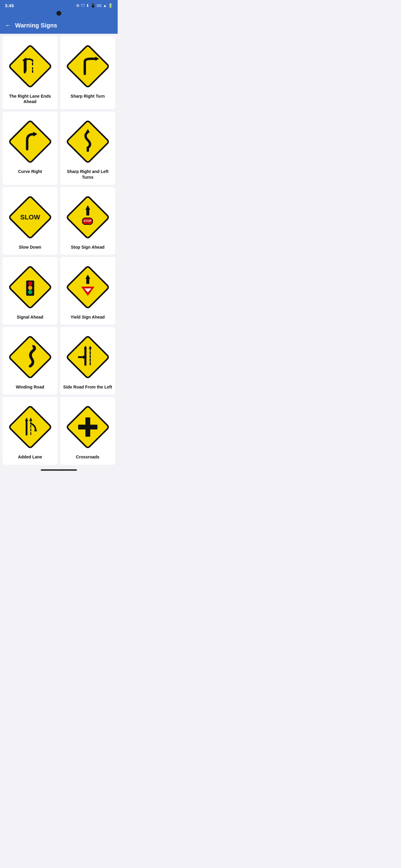  What do you see at coordinates (88, 66) in the screenshot?
I see `sign-image-sharp-right-turn` at bounding box center [88, 66].